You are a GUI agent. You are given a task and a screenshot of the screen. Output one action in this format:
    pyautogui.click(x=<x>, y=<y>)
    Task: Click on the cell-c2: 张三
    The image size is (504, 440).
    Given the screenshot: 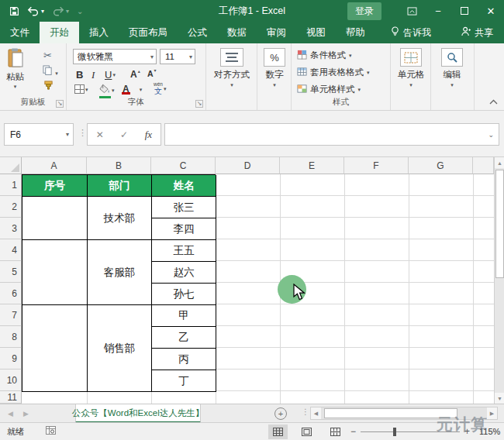 What is the action you would take?
    pyautogui.click(x=185, y=208)
    